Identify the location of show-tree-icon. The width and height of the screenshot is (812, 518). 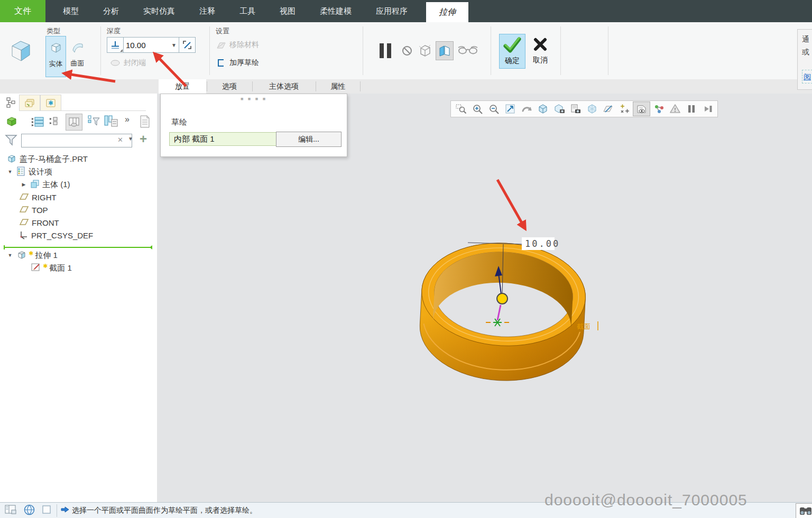
(12, 121).